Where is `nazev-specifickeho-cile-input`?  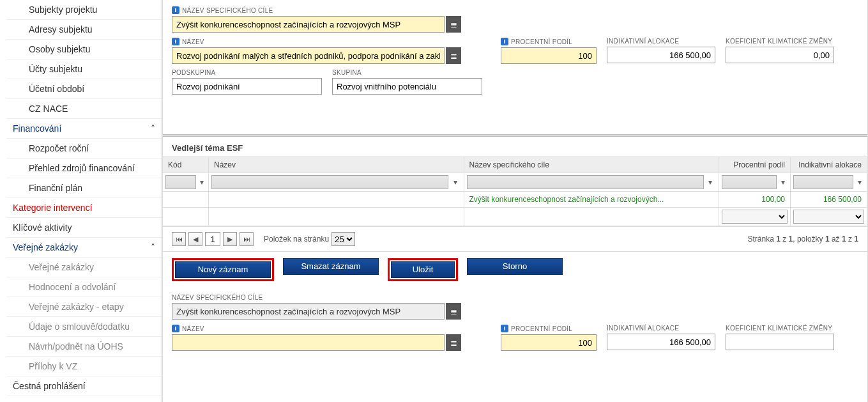
nazev-specifickeho-cile-input is located at coordinates (308, 24).